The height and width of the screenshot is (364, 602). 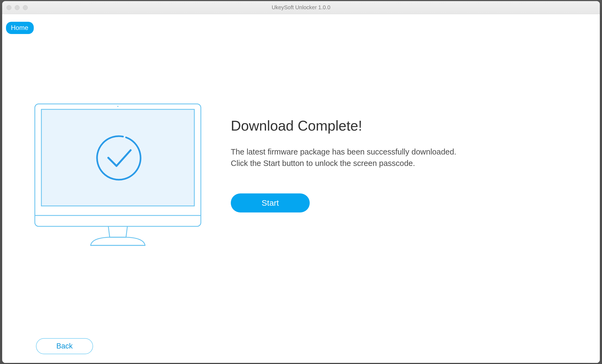 What do you see at coordinates (20, 28) in the screenshot?
I see `home-tab: Home` at bounding box center [20, 28].